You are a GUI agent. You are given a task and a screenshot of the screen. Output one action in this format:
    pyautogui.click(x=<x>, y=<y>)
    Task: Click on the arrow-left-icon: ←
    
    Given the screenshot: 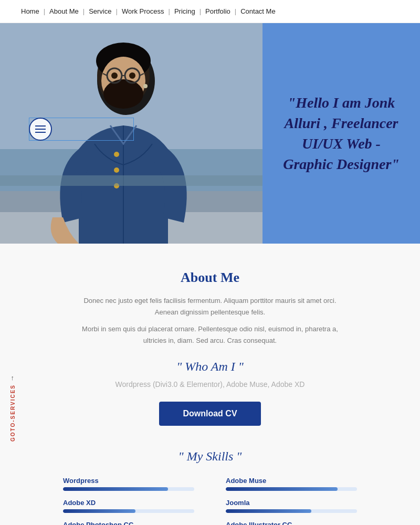 What is the action you would take?
    pyautogui.click(x=13, y=378)
    